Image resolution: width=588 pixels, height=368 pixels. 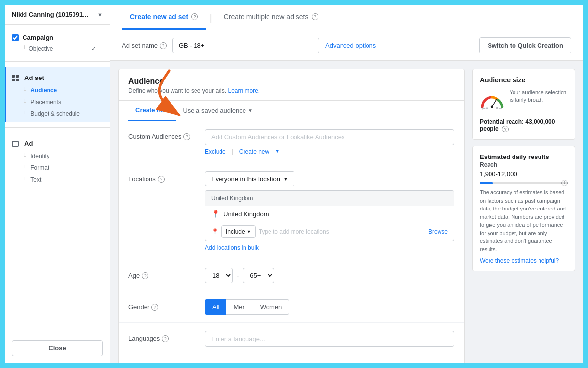 What do you see at coordinates (163, 337) in the screenshot?
I see `languages-label: Languages ?` at bounding box center [163, 337].